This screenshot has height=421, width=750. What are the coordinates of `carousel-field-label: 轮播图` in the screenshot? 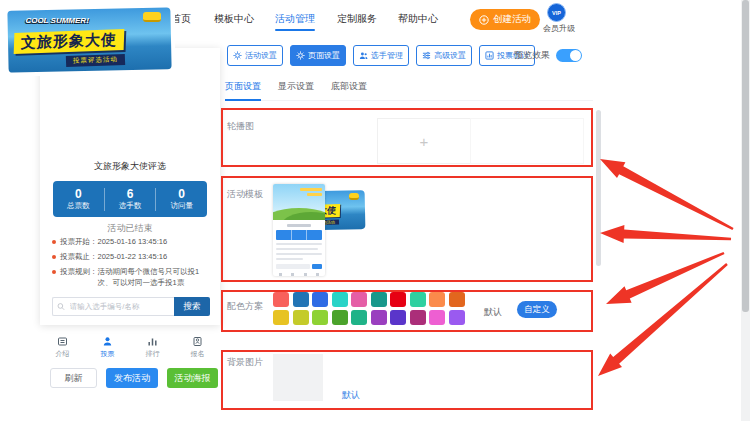 It's located at (240, 126).